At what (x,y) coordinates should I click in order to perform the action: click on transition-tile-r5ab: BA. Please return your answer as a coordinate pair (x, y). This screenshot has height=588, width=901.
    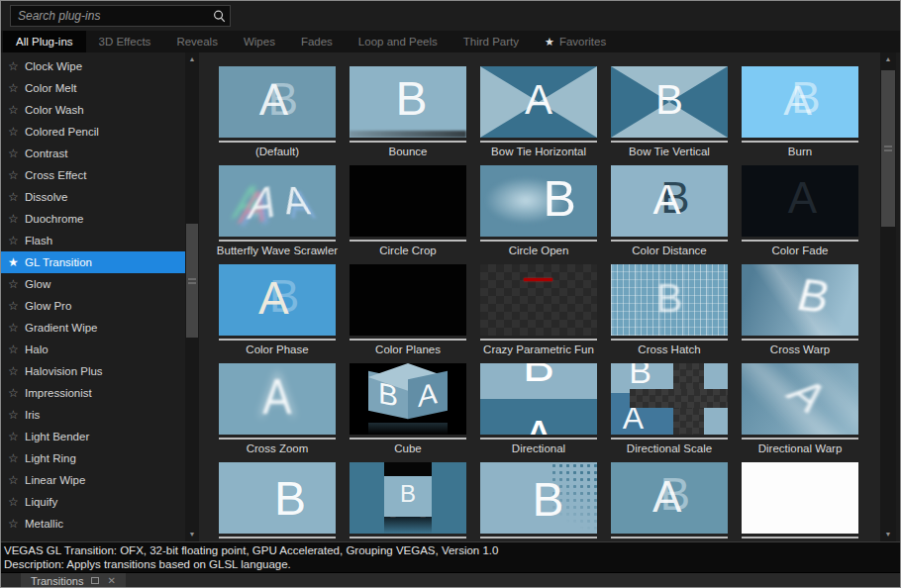
    Looking at the image, I should click on (669, 502).